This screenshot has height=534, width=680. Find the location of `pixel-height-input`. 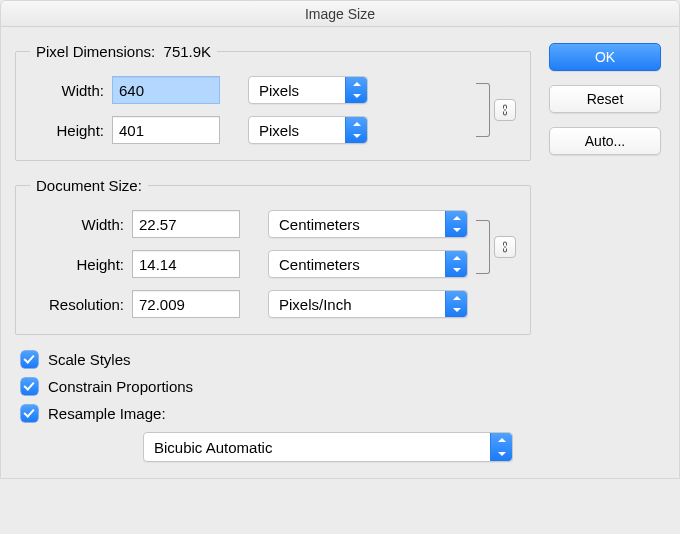

pixel-height-input is located at coordinates (166, 130).